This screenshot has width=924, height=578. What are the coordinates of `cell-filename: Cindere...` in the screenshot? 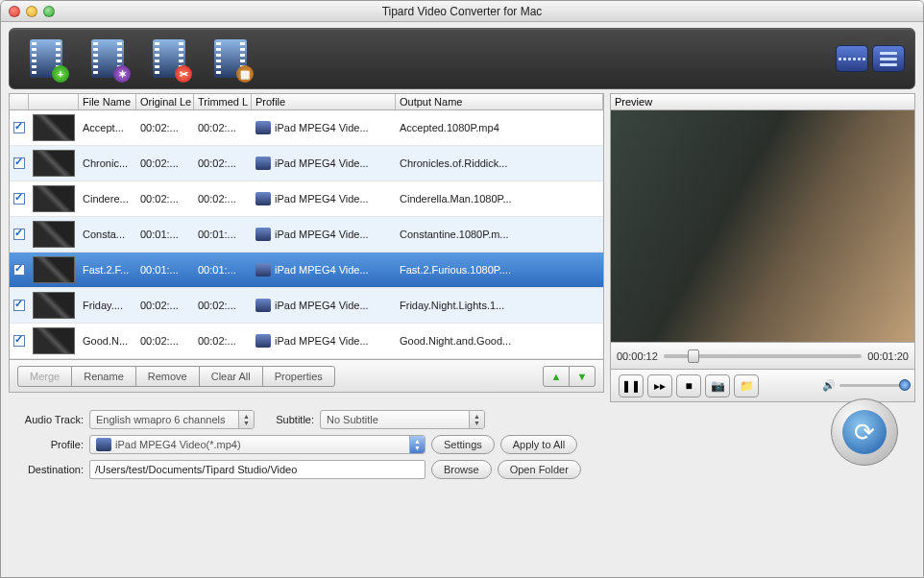 It's located at (108, 199).